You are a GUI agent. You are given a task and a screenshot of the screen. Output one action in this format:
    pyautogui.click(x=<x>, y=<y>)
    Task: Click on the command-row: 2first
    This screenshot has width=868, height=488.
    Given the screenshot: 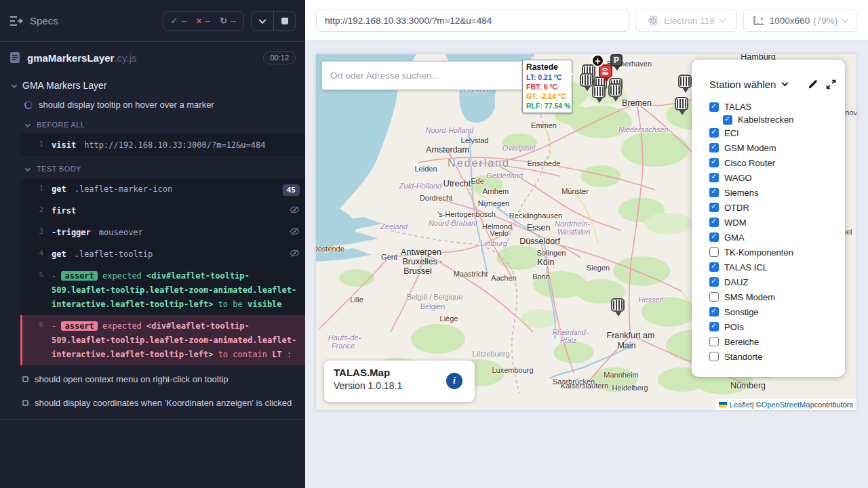 What is the action you would take?
    pyautogui.click(x=163, y=211)
    